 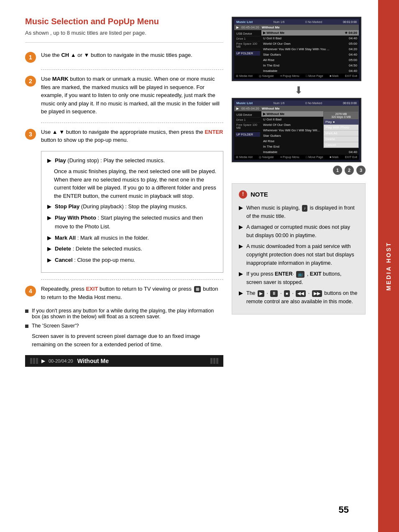 I want to click on player-right-bars, so click(x=214, y=361).